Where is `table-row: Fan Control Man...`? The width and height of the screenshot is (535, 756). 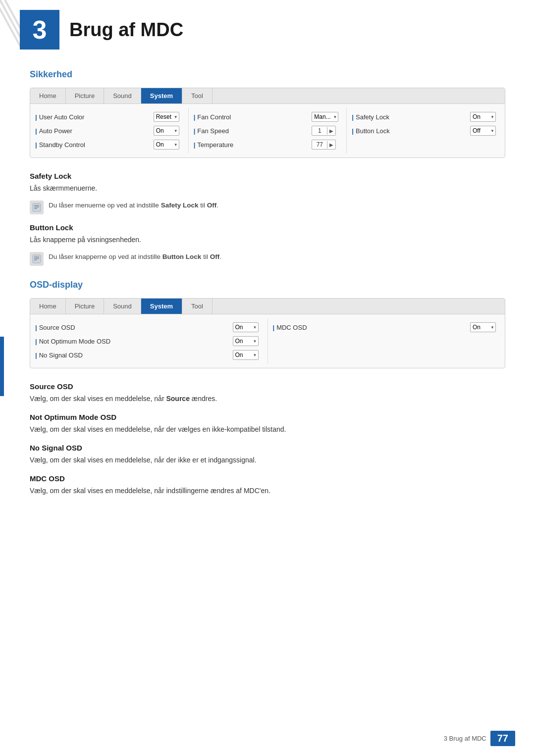
table-row: Fan Control Man... is located at coordinates (268, 117).